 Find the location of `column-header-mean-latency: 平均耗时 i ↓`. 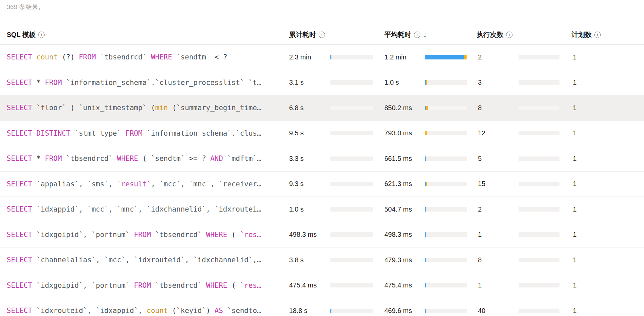

column-header-mean-latency: 平均耗时 i ↓ is located at coordinates (406, 35).